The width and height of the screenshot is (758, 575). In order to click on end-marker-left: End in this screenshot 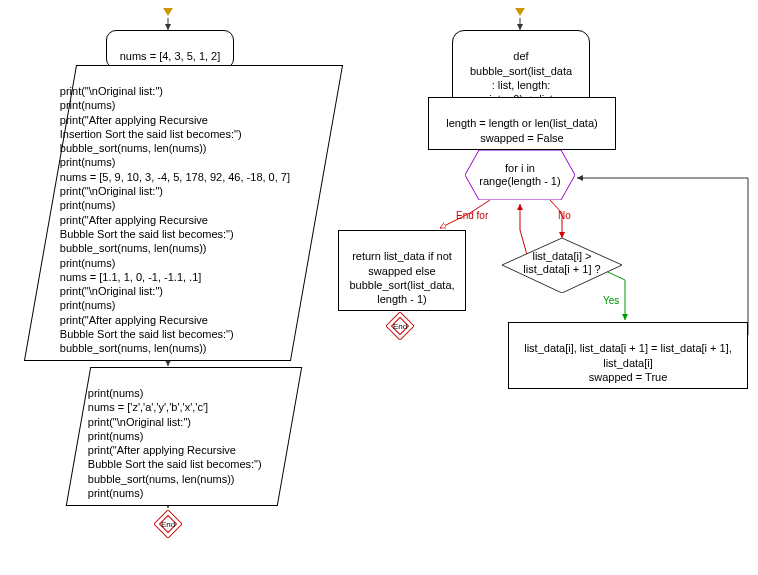, I will do `click(168, 524)`.